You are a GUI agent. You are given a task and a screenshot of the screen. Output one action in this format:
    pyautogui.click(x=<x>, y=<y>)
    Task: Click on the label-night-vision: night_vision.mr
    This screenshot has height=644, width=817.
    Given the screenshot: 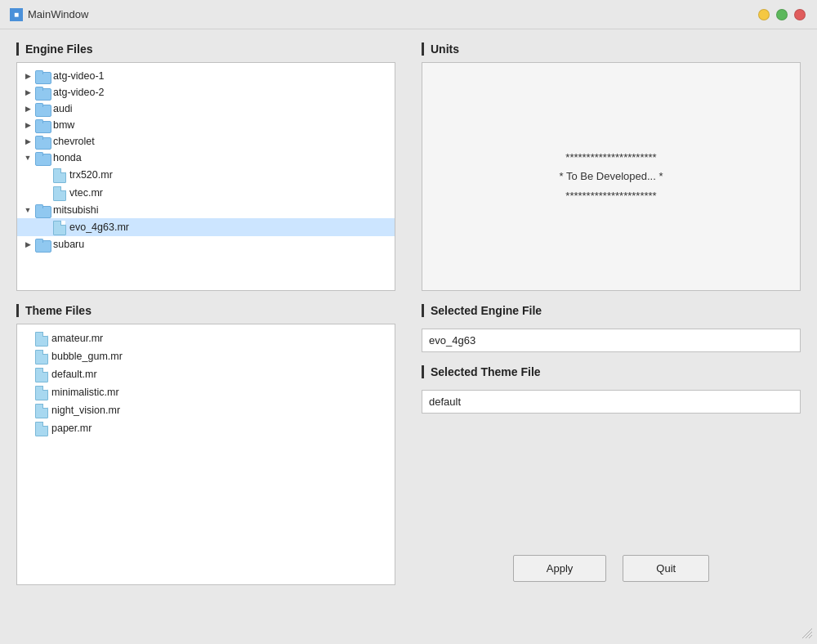 What is the action you would take?
    pyautogui.click(x=86, y=410)
    